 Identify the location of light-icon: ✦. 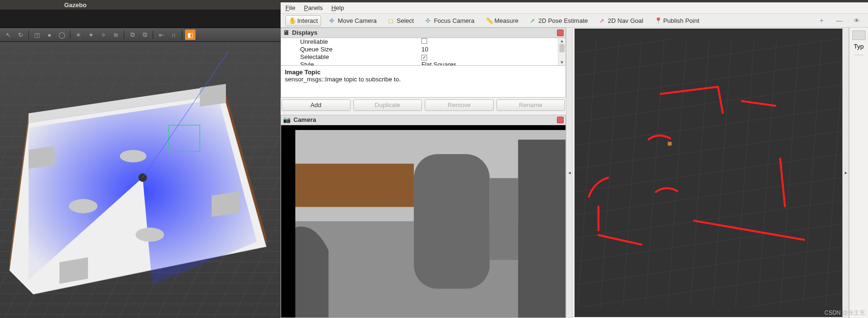
(91, 35).